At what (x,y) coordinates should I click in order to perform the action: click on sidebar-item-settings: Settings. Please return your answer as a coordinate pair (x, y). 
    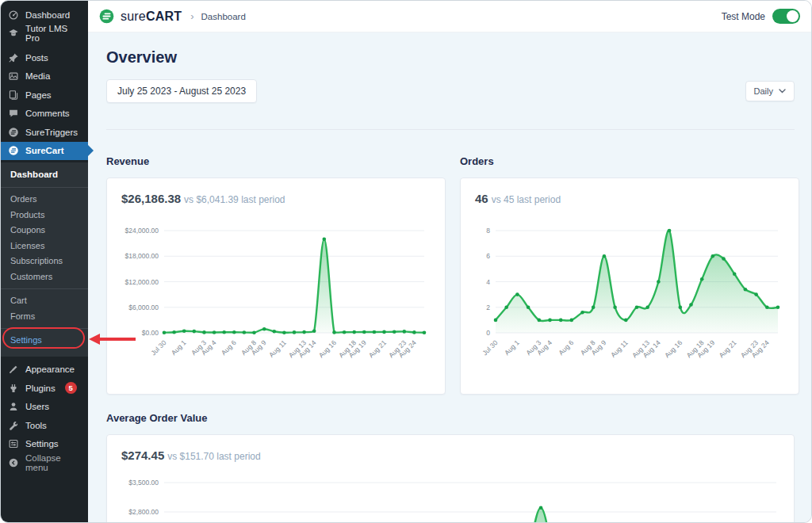
    Looking at the image, I should click on (44, 445).